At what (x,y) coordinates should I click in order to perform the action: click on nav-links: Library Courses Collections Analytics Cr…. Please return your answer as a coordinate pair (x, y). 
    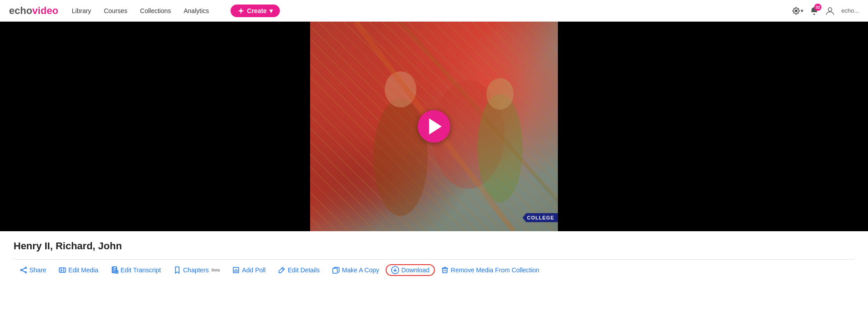
    Looking at the image, I should click on (176, 11).